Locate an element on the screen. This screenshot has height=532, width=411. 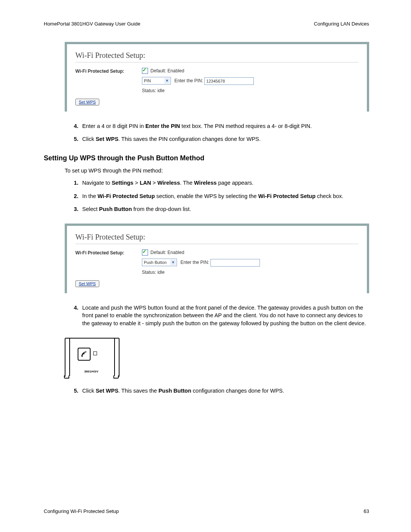
wifi-icon is located at coordinates (84, 354).